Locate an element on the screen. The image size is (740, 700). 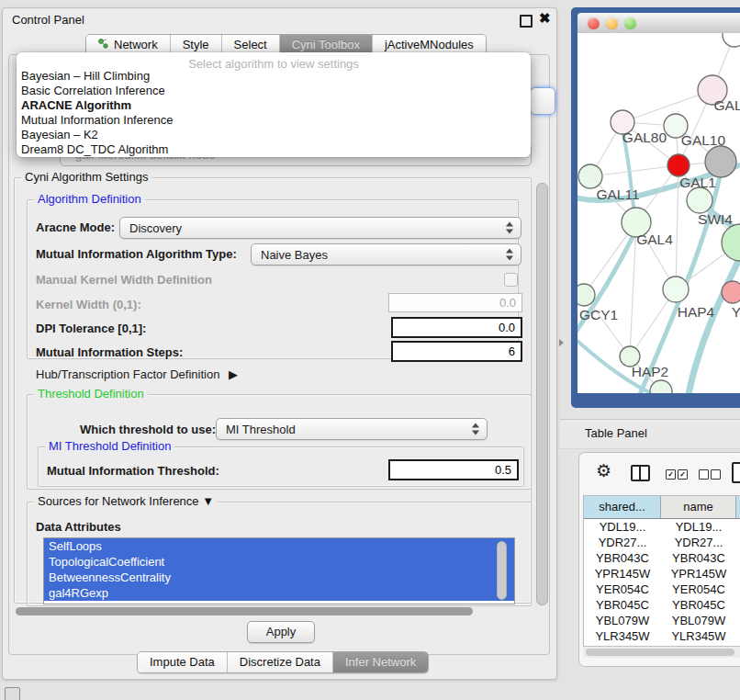
network-node-label: HAP4 is located at coordinates (696, 312).